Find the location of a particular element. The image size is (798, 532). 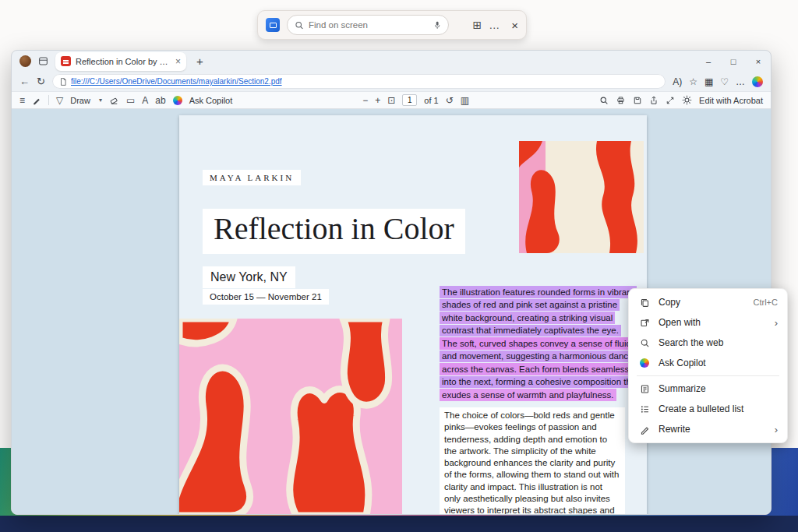

gear-icon is located at coordinates (687, 100).